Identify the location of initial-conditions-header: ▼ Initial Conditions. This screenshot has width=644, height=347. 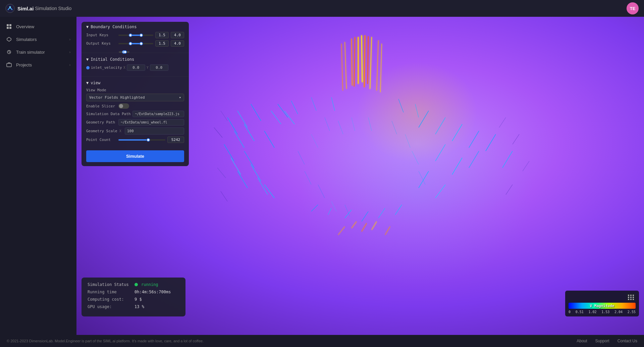
(135, 59).